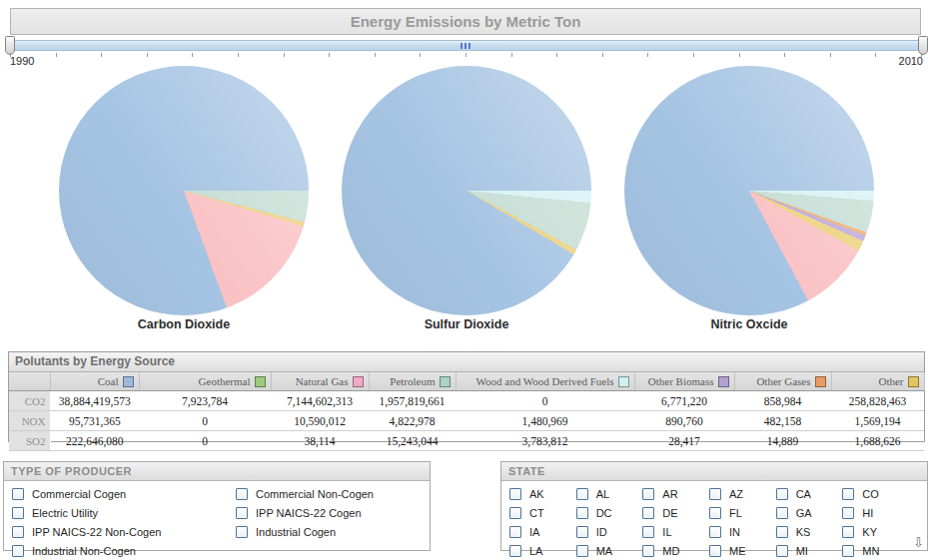 This screenshot has height=560, width=933. I want to click on producer-checkbox-electric-utility: Electric Utility, so click(124, 513).